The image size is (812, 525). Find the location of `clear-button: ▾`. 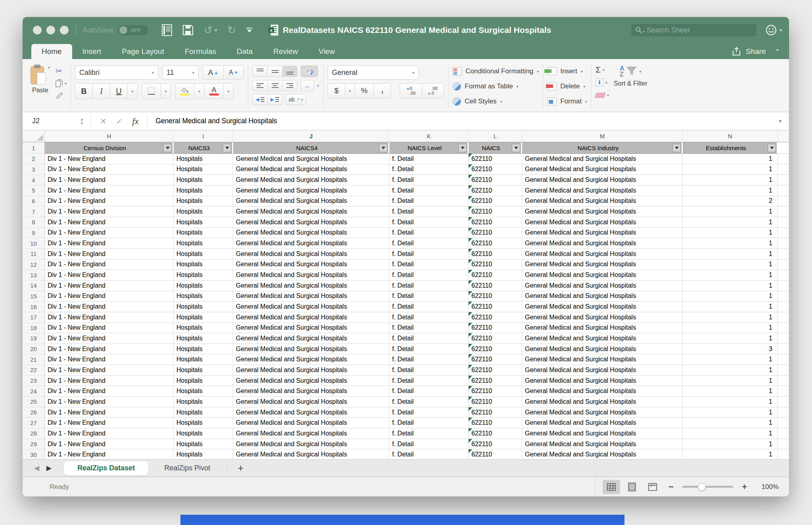

clear-button: ▾ is located at coordinates (602, 95).